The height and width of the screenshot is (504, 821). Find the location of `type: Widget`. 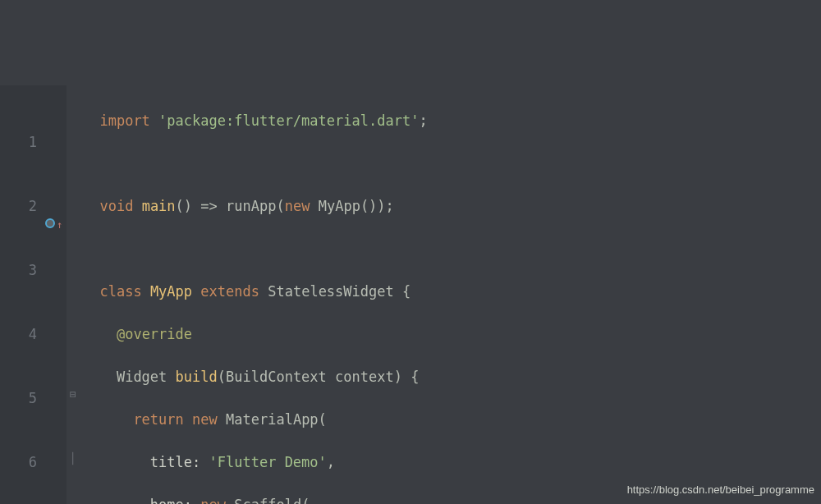

type: Widget is located at coordinates (141, 377).